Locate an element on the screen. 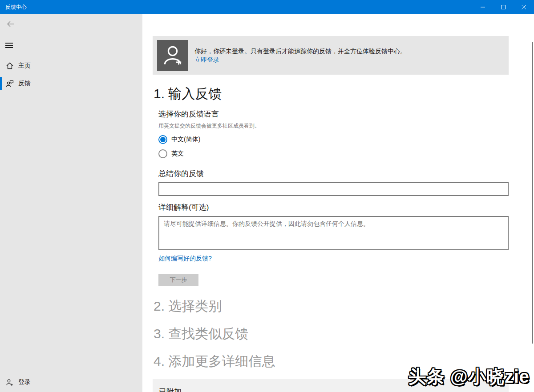  radio-option-chinese: 中文(简体) is located at coordinates (346, 140).